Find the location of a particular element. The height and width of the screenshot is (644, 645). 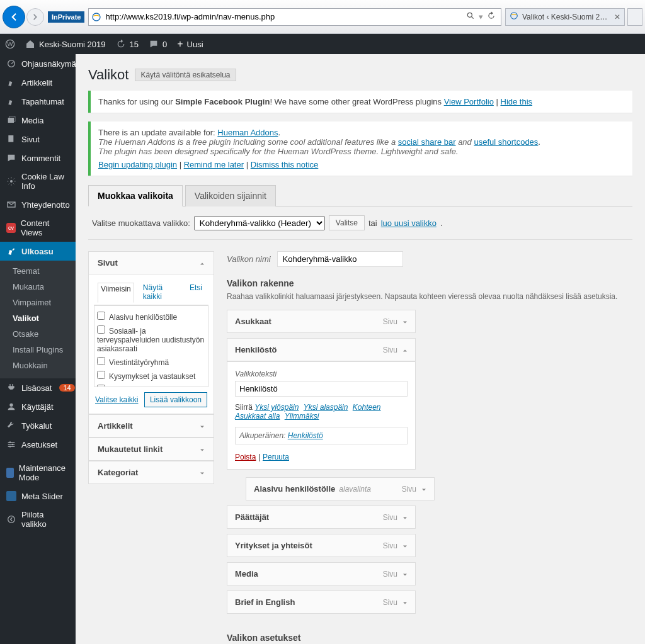

wp-logo: W is located at coordinates (10, 44).